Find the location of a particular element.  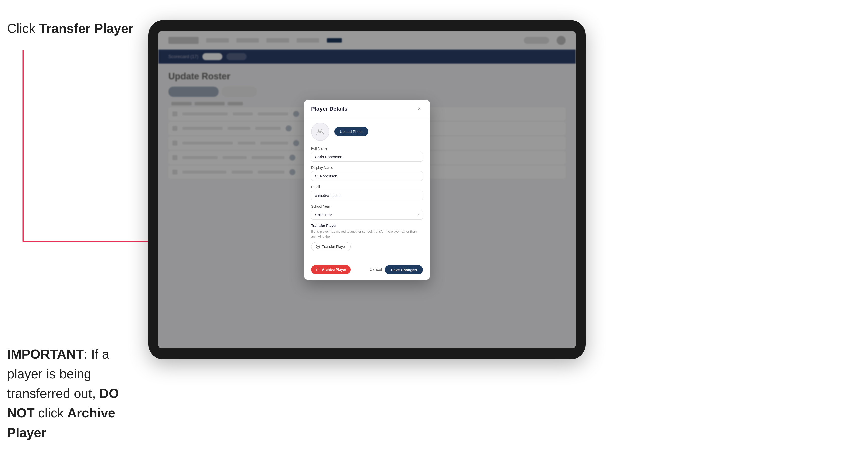

save-changes-button: Save Changes is located at coordinates (404, 270).